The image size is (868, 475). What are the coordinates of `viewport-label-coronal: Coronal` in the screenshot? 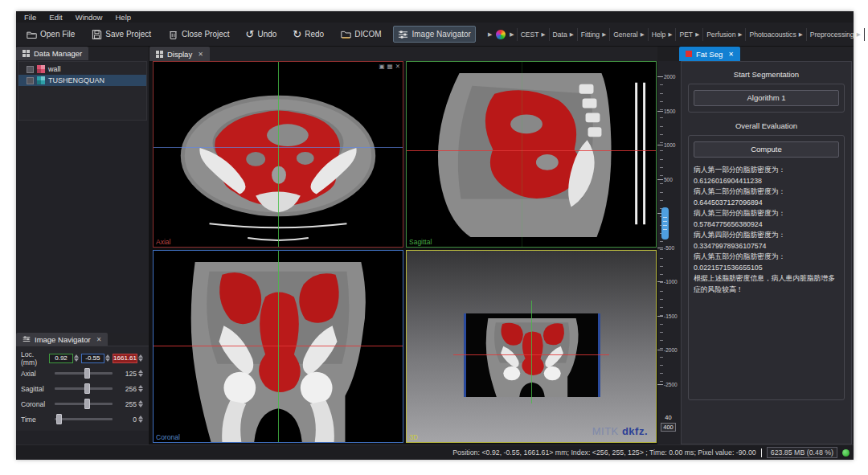 It's located at (168, 437).